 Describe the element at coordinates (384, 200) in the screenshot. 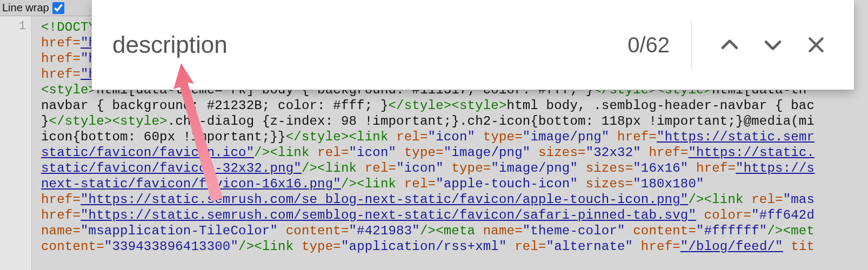

I see `code-text: "https://static.semrush.com/se blog-next…` at that location.